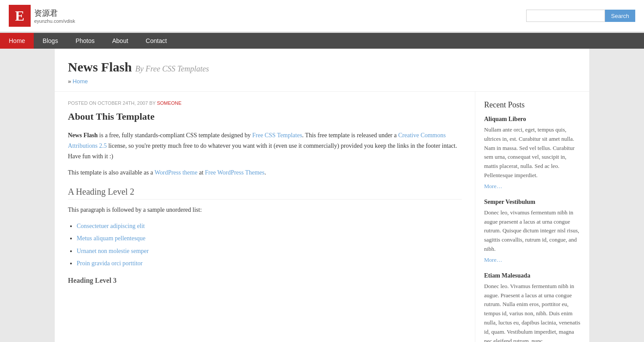  Describe the element at coordinates (269, 264) in the screenshot. I see `list-item: Proin gravida orci porttitor` at that location.